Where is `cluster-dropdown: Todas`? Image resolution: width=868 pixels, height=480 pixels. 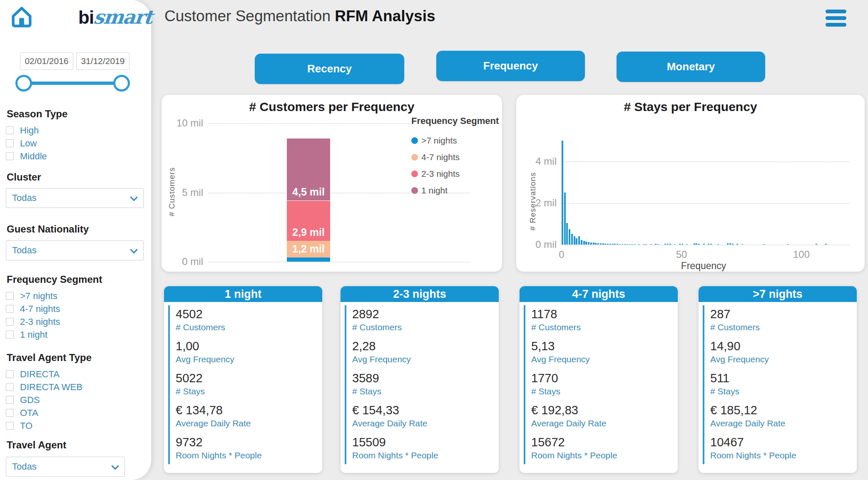 cluster-dropdown: Todas is located at coordinates (75, 198).